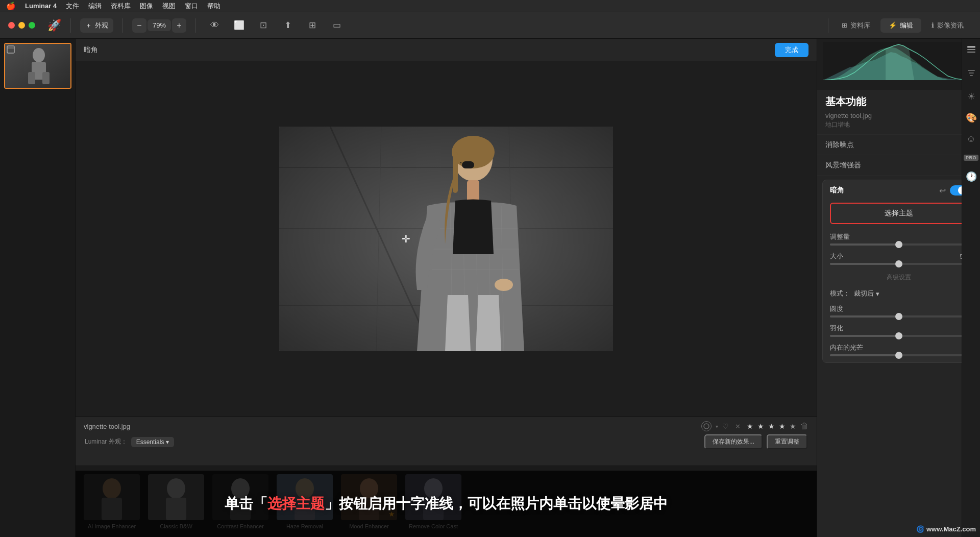 The image size is (980, 537). What do you see at coordinates (942, 191) in the screenshot?
I see `vignette-reset-icon: ↩` at bounding box center [942, 191].